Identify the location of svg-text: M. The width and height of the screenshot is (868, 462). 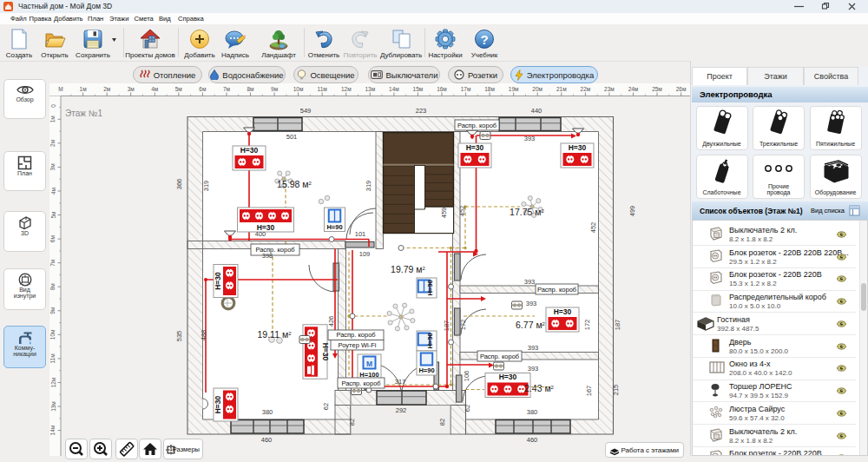
(370, 364).